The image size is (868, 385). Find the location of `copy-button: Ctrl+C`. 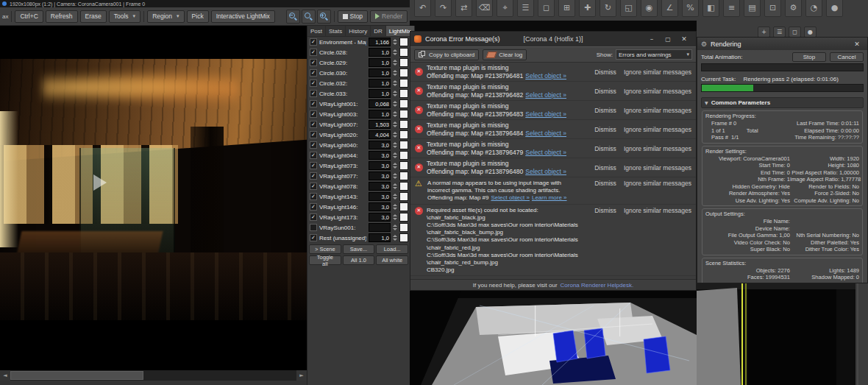

copy-button: Ctrl+C is located at coordinates (29, 16).